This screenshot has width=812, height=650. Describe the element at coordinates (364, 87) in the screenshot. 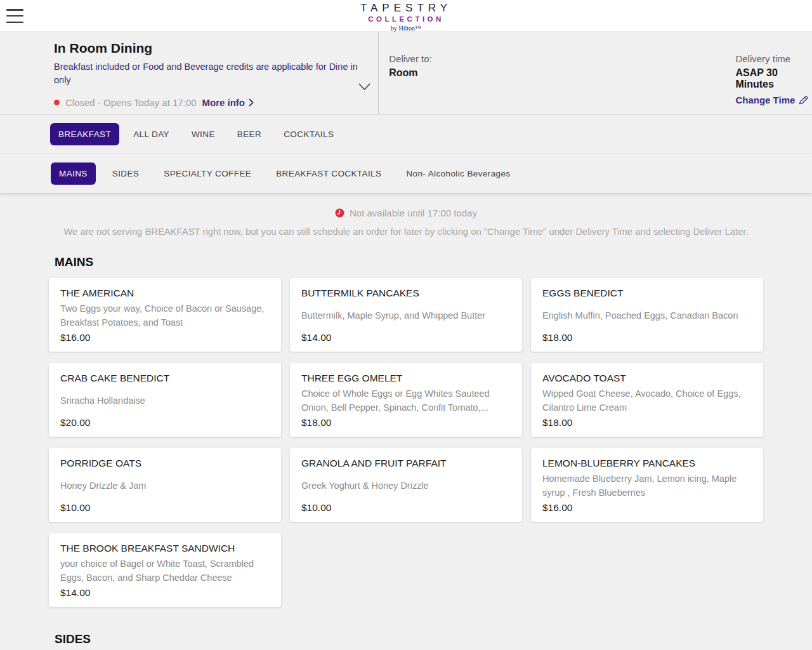

I see `chevron-down-icon` at that location.